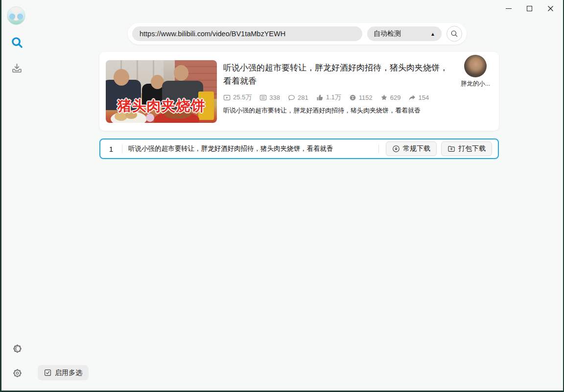 The image size is (564, 392). I want to click on play-count-icon, so click(227, 98).